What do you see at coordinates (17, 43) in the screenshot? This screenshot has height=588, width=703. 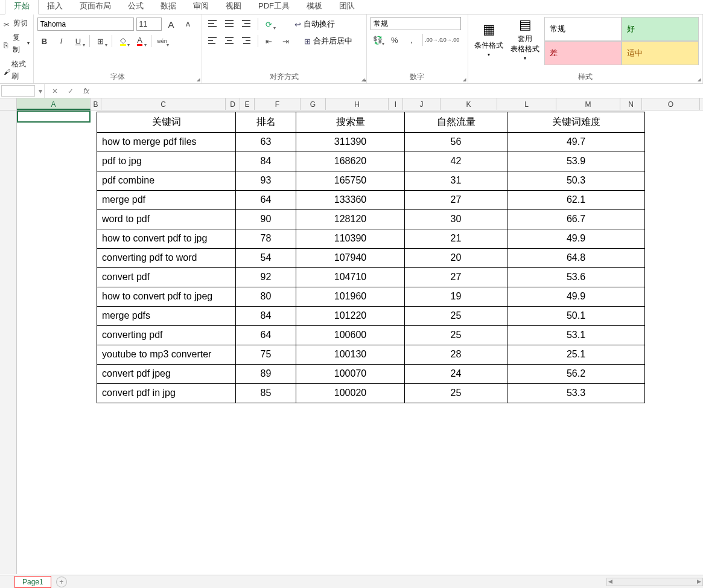 I see `copy-button: 复制▾` at bounding box center [17, 43].